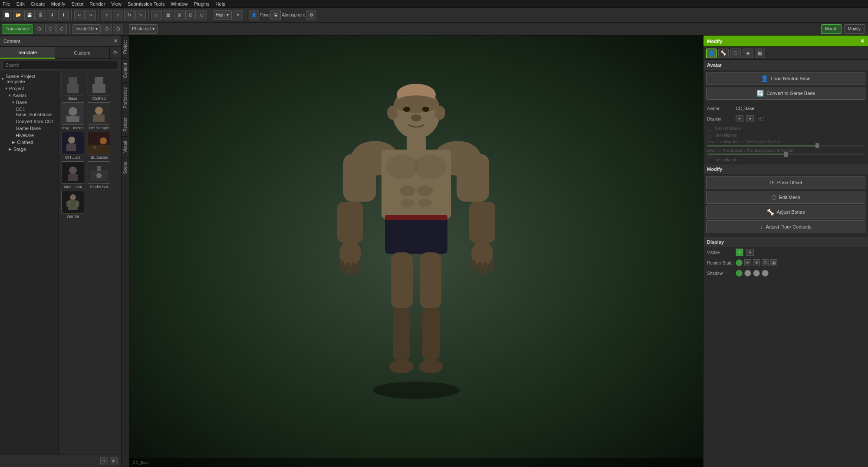 The height and width of the screenshot is (467, 868). Describe the element at coordinates (30, 142) in the screenshot. I see `tree-clothed: ▶ Clothed` at that location.